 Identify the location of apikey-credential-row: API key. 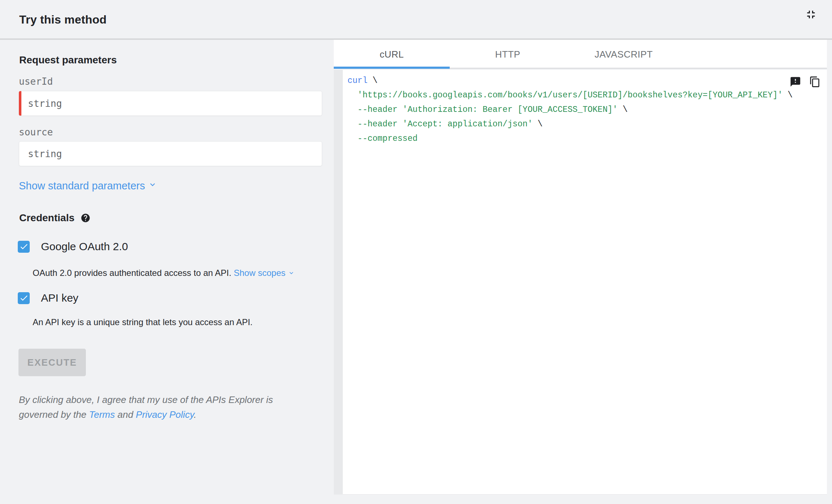
(48, 298).